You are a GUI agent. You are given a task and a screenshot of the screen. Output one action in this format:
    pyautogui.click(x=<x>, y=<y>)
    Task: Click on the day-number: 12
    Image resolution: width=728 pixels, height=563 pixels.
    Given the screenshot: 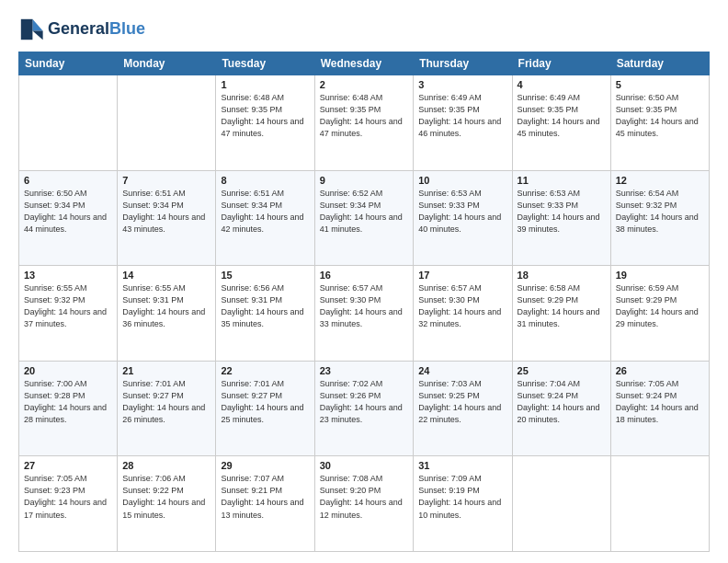 What is the action you would take?
    pyautogui.click(x=660, y=180)
    